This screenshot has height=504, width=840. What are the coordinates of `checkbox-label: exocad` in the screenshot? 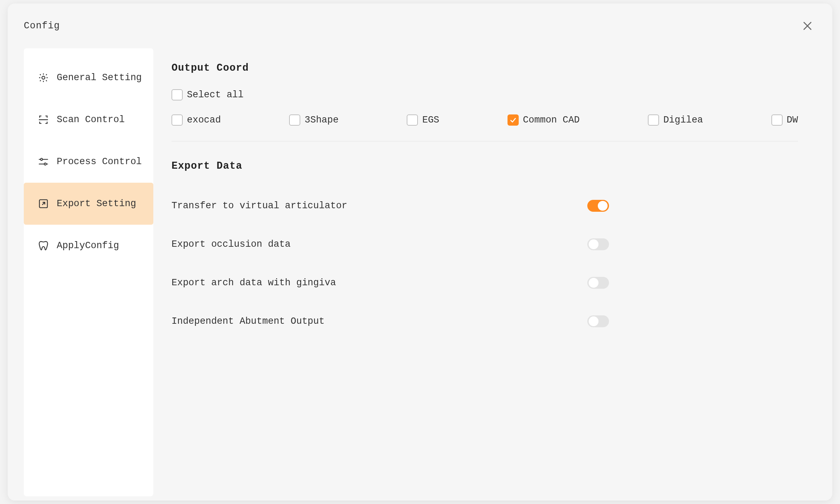 It's located at (204, 120).